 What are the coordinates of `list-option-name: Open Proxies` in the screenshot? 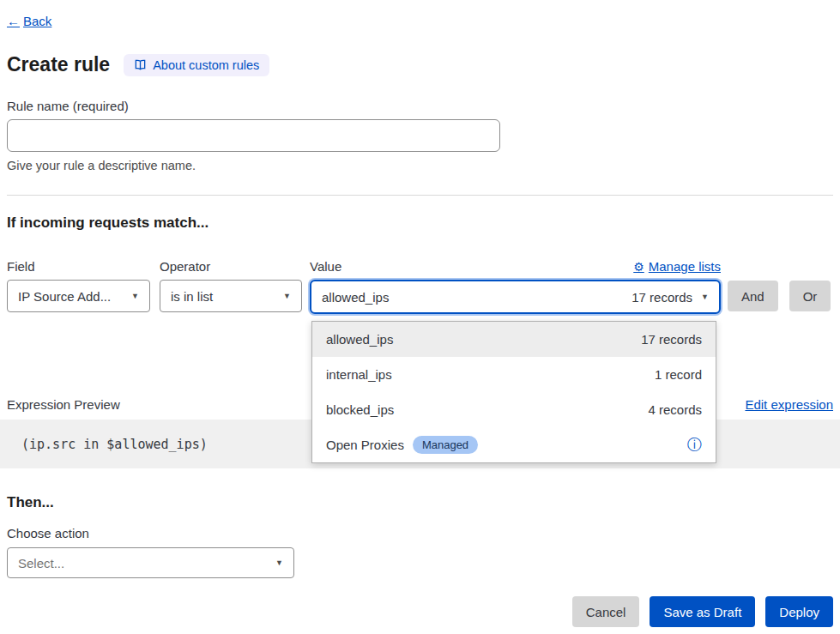 It's located at (366, 444).